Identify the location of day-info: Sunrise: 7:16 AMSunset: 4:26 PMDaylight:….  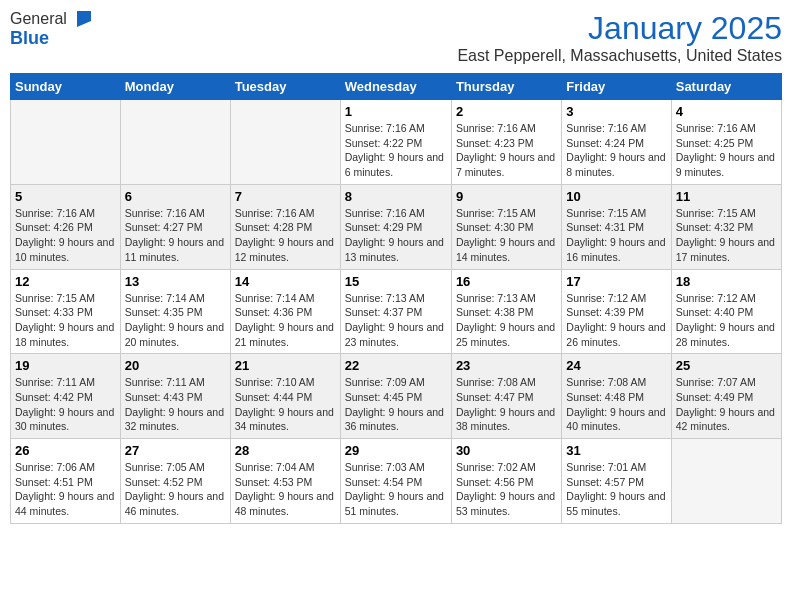
(66, 236).